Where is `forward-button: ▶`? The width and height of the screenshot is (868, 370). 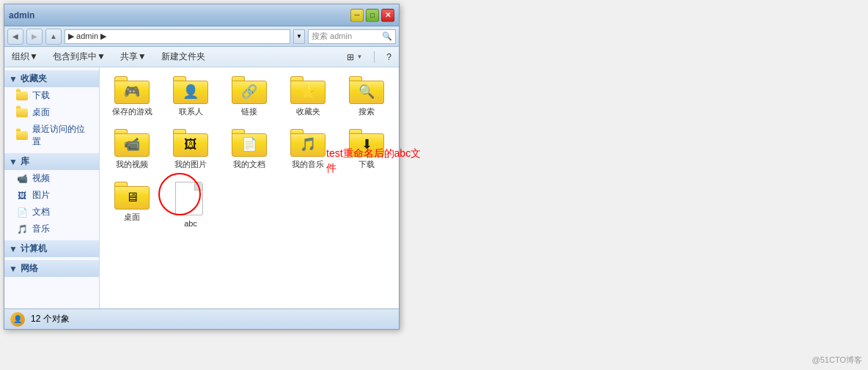
forward-button: ▶ is located at coordinates (34, 37).